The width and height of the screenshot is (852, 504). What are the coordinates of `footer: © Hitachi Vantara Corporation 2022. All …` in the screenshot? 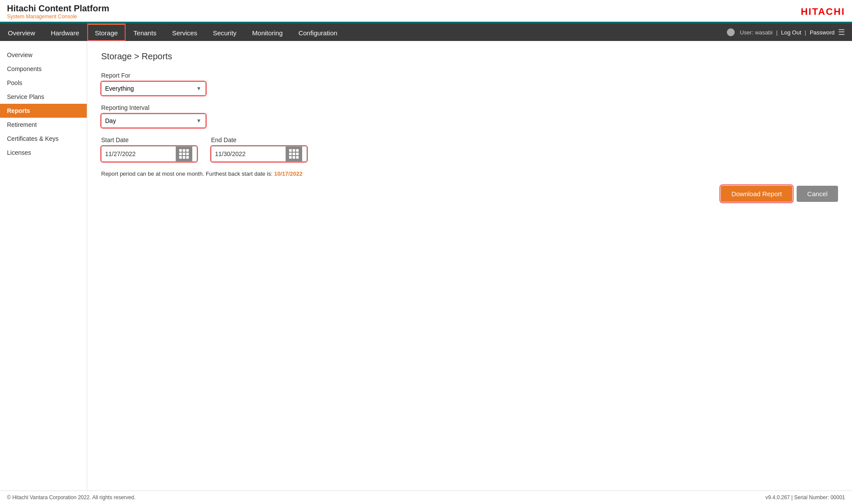 It's located at (426, 497).